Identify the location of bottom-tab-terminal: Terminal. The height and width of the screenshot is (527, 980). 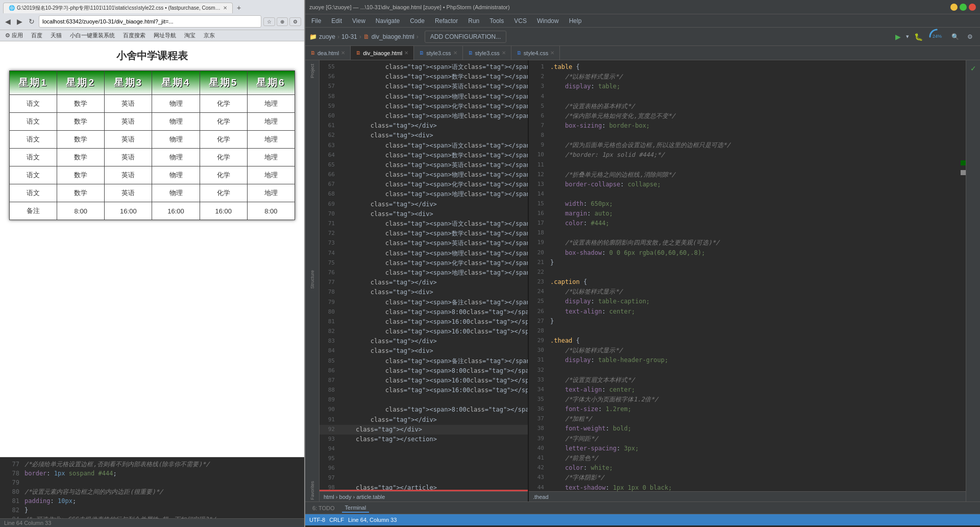
(356, 508).